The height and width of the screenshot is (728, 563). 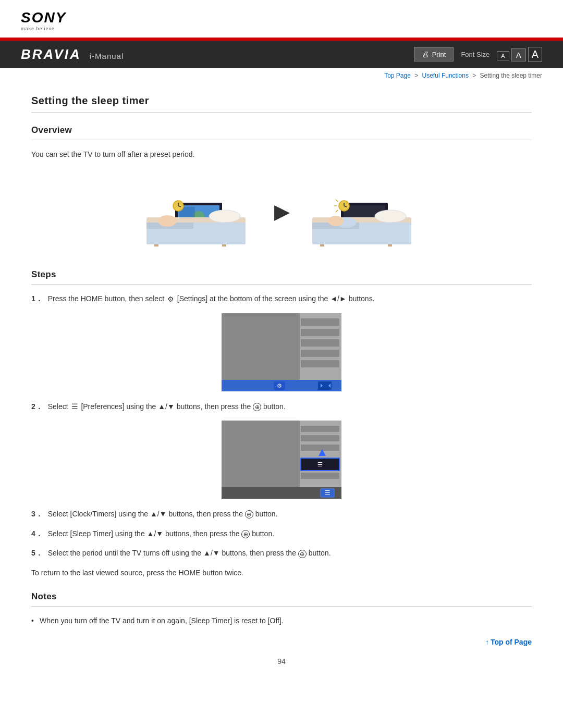 I want to click on sony-text: SONY, so click(x=44, y=18).